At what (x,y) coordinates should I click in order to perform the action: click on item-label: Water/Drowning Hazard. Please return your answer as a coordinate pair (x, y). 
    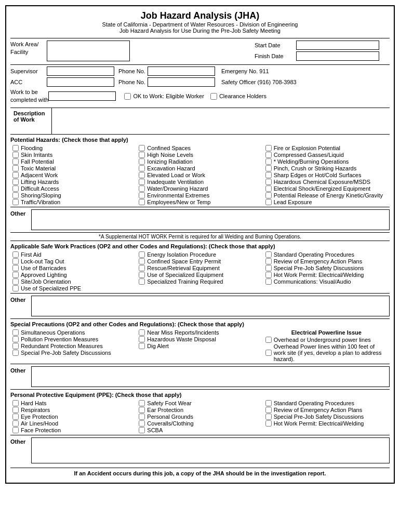
    Looking at the image, I should click on (178, 189).